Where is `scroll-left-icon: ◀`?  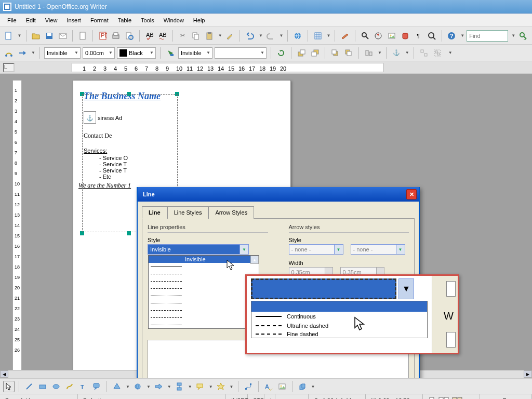
scroll-left-icon: ◀ is located at coordinates (4, 374).